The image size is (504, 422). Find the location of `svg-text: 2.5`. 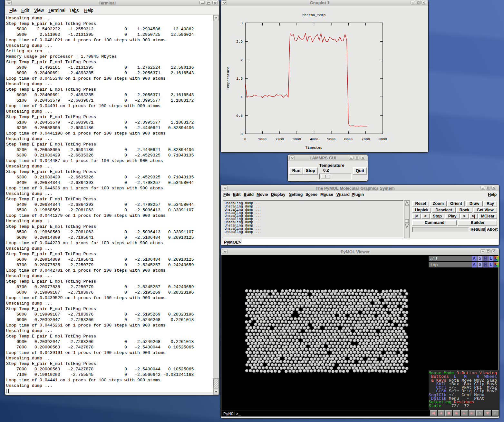

svg-text: 2.5 is located at coordinates (239, 42).